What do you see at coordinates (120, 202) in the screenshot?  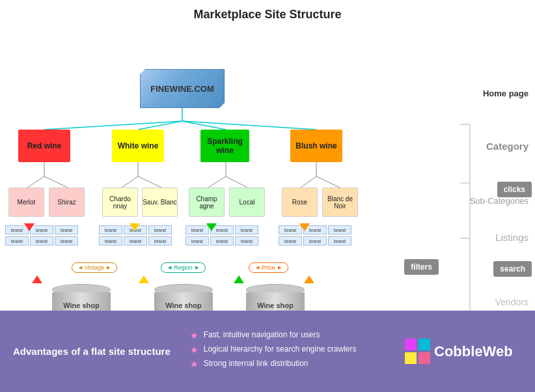 I see `subcat-chardonnay: Chardo nnay` at bounding box center [120, 202].